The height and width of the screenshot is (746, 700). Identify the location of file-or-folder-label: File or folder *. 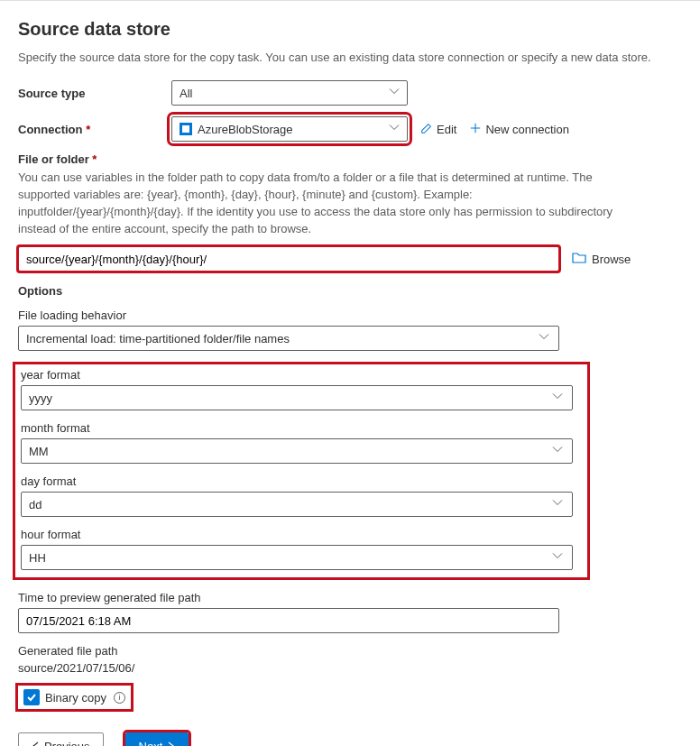
(350, 159).